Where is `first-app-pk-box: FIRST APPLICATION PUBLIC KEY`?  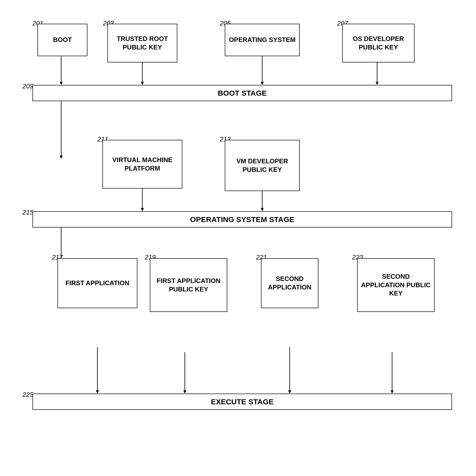
first-app-pk-box: FIRST APPLICATION PUBLIC KEY is located at coordinates (189, 285).